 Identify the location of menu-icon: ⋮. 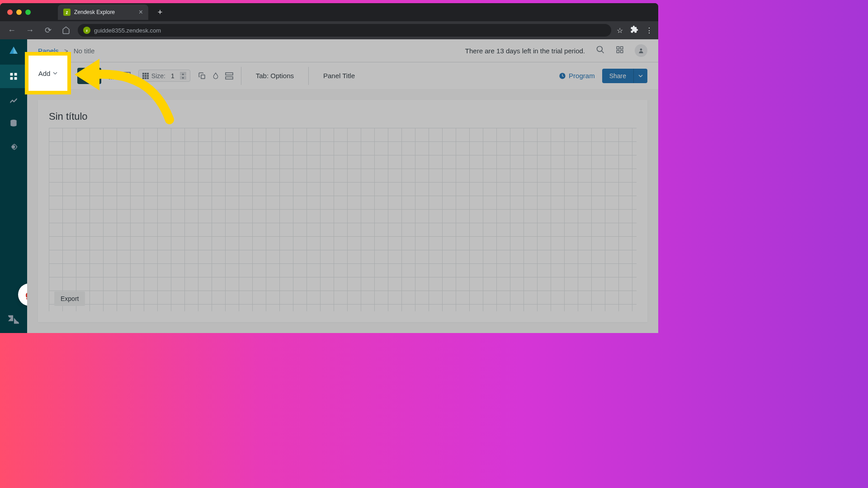
(649, 31).